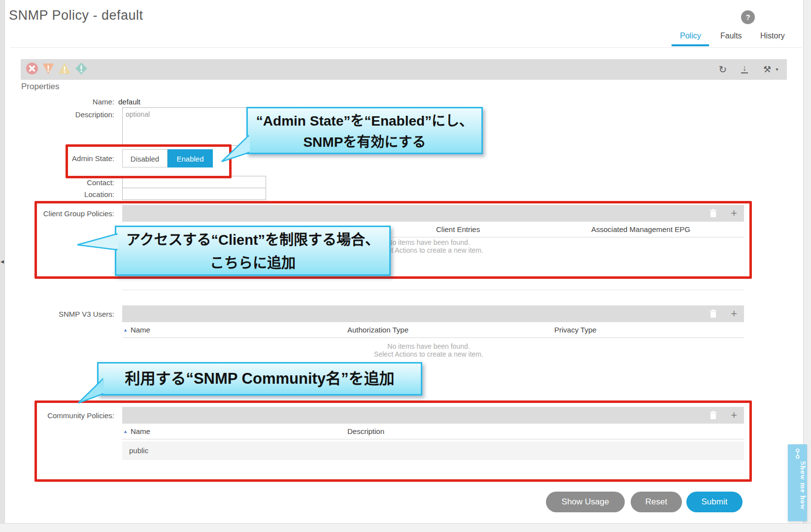  Describe the element at coordinates (59, 182) in the screenshot. I see `contact-label: Contact:` at that location.